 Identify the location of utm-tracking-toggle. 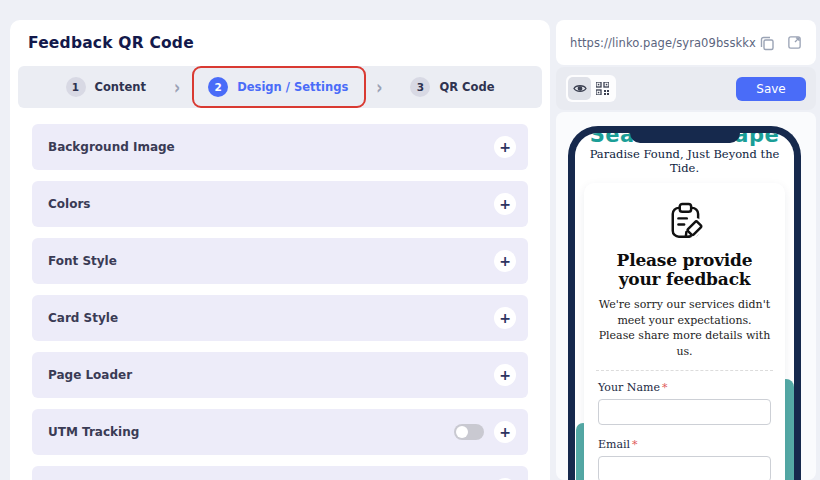
(469, 432).